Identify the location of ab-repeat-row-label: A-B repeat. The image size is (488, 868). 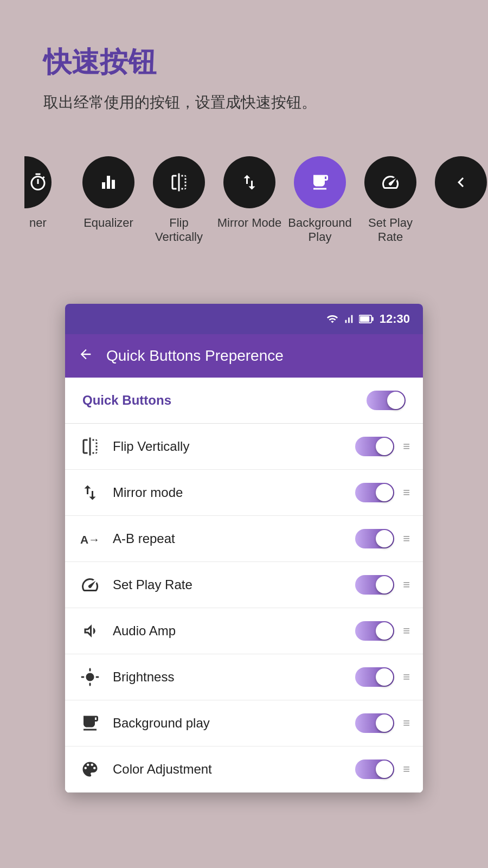
(229, 539).